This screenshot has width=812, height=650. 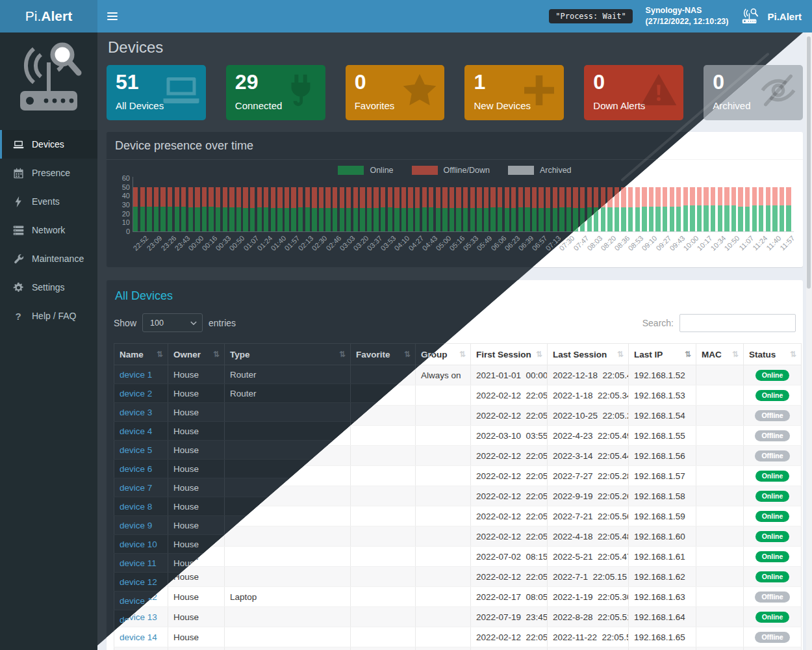 What do you see at coordinates (138, 582) in the screenshot?
I see `device-name-link: device 12` at bounding box center [138, 582].